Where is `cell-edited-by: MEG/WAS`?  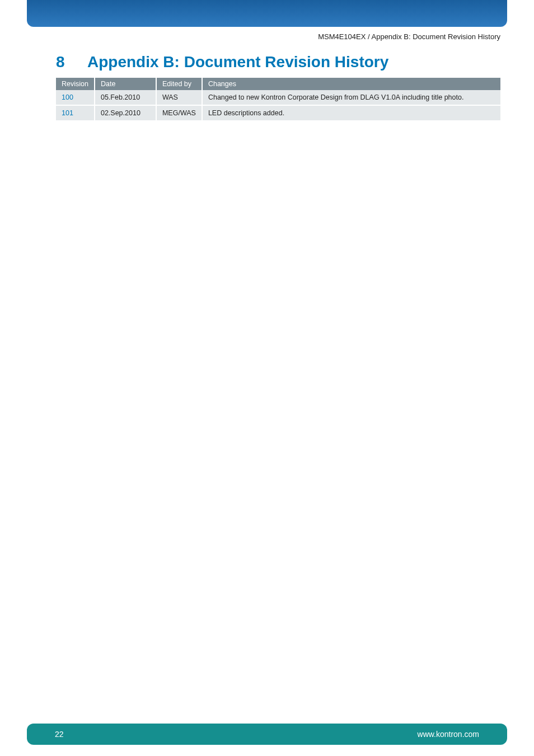
cell-edited-by: MEG/WAS is located at coordinates (179, 113).